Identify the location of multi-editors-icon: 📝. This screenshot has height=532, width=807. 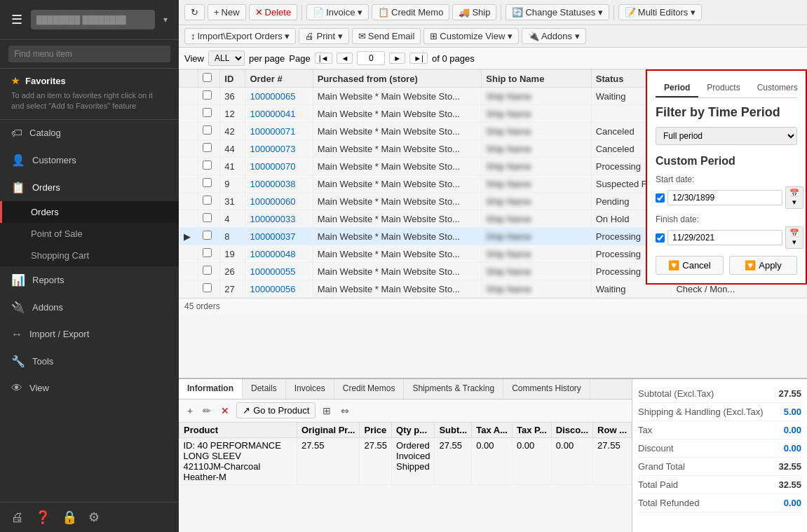
(630, 13).